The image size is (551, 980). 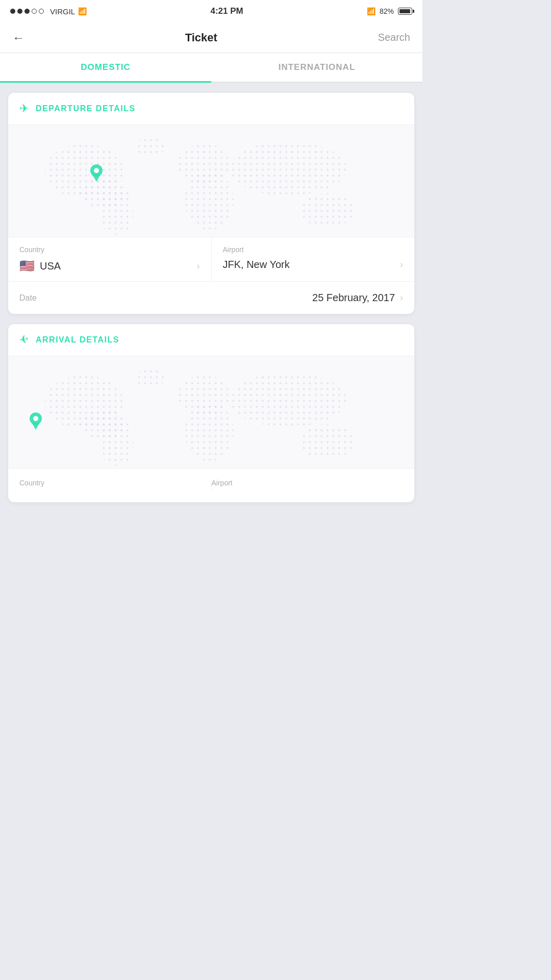 What do you see at coordinates (27, 266) in the screenshot?
I see `usa-flag-icon: 🇺🇸` at bounding box center [27, 266].